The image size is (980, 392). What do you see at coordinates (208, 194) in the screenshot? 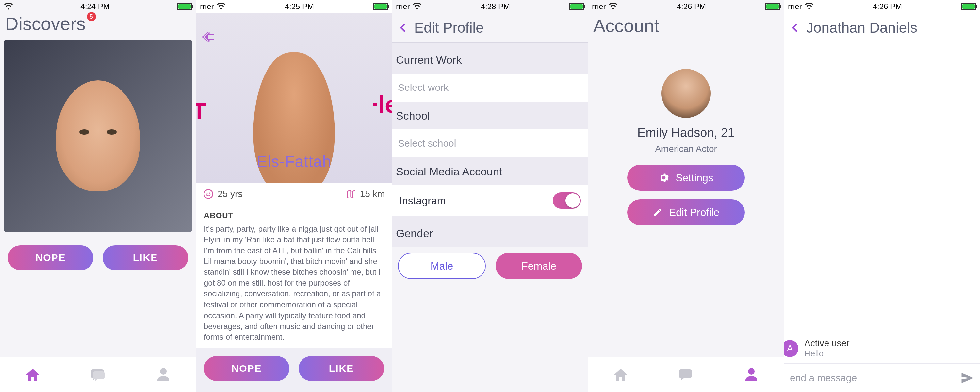
I see `smile-icon` at bounding box center [208, 194].